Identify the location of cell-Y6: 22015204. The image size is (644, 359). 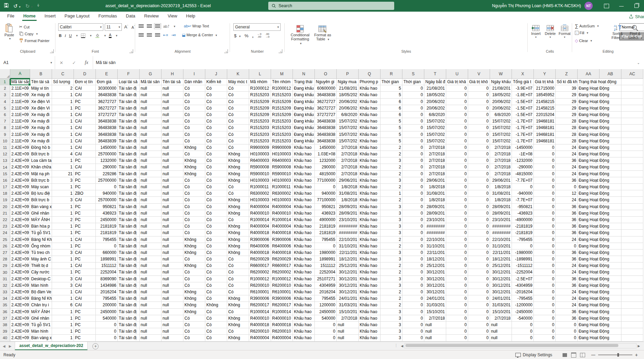
(545, 115).